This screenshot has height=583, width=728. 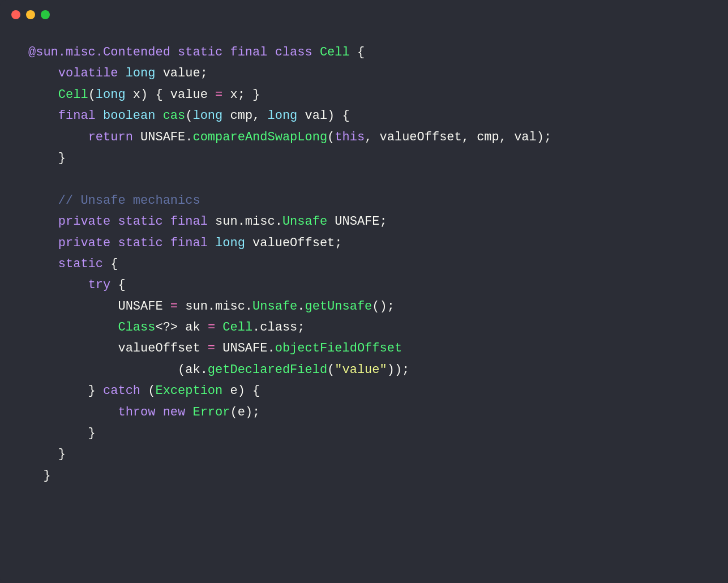 I want to click on code-line-14: Class<?> ak = Cell.class;, so click(x=364, y=327).